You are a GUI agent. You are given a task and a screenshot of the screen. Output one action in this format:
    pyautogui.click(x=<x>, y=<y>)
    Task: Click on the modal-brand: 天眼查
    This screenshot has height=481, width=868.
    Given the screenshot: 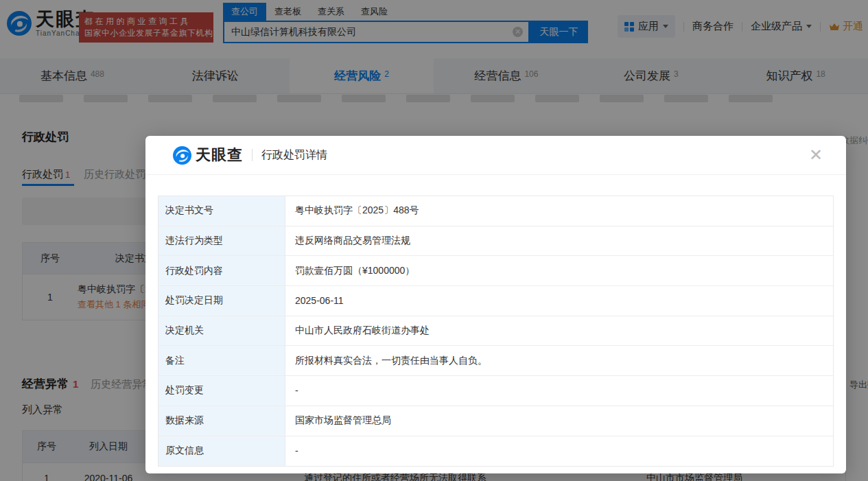 What is the action you would take?
    pyautogui.click(x=208, y=155)
    